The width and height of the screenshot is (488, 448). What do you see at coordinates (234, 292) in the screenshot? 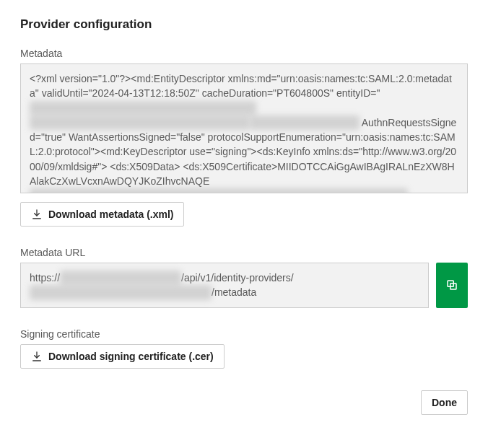
I see `metadata-url-part: /metadata` at bounding box center [234, 292].